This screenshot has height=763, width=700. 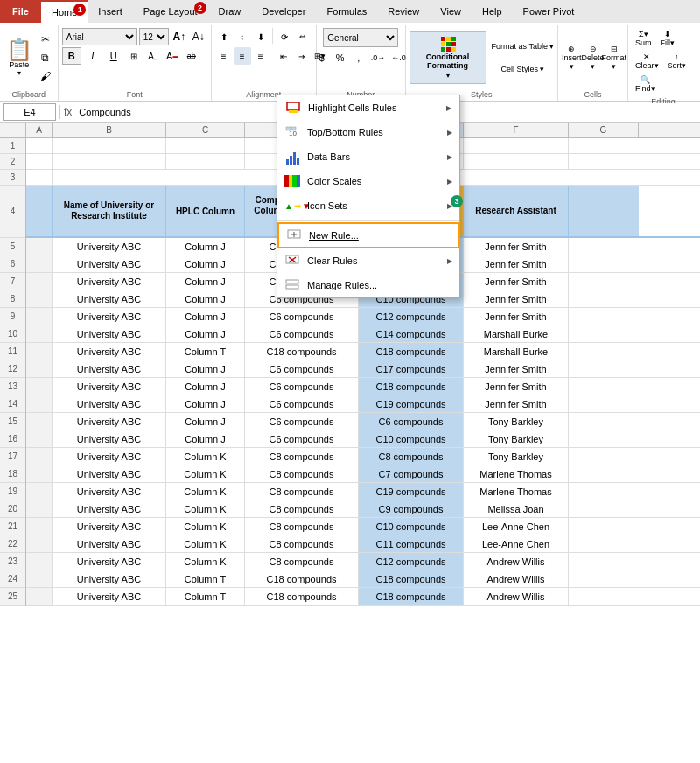 I want to click on decrease-font-button: A↓, so click(x=199, y=37).